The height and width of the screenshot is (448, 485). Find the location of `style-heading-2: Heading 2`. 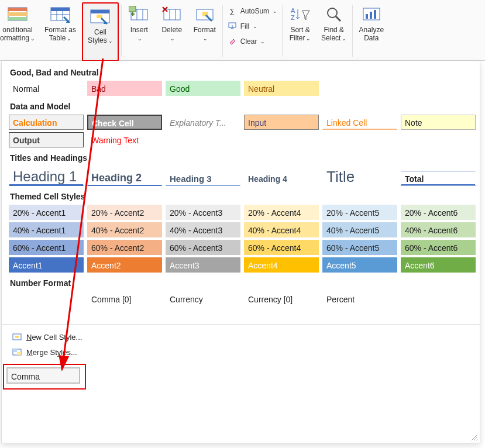

style-heading-2: Heading 2 is located at coordinates (125, 177).